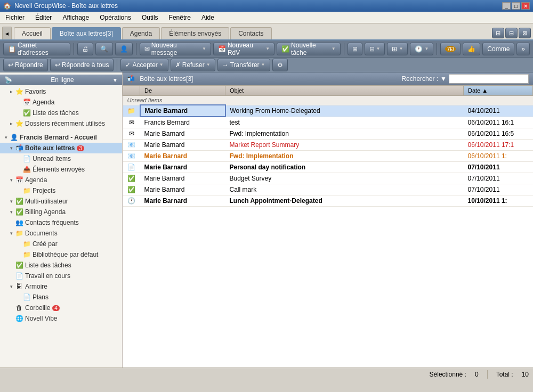  I want to click on sidebar-item-taches-fav: ✅ Liste des tâches, so click(61, 113).